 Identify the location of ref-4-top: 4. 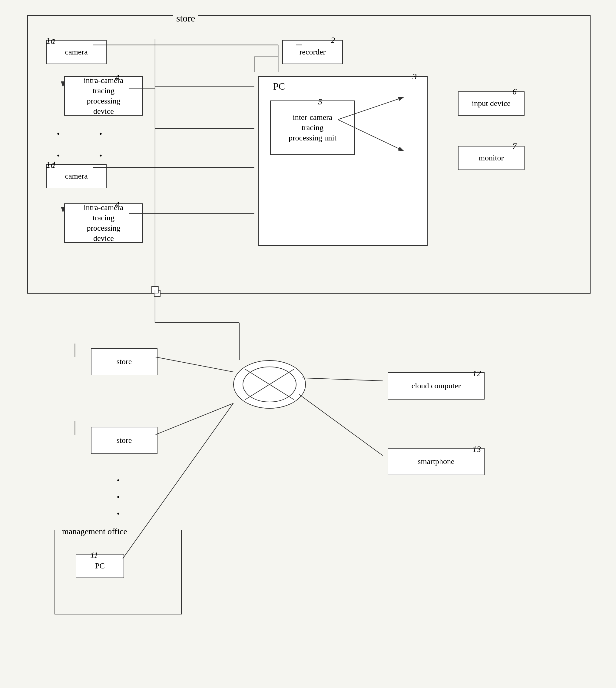
(117, 77).